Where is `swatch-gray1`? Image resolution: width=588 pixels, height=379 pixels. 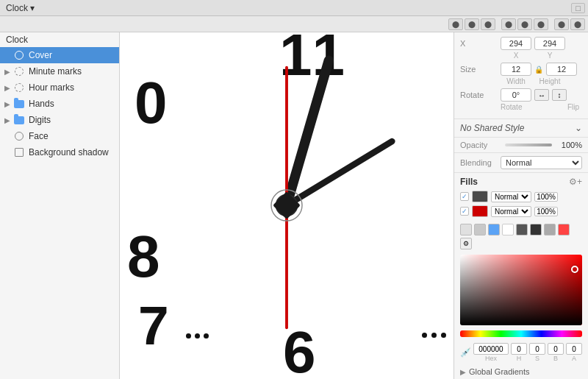
swatch-gray1 is located at coordinates (466, 230).